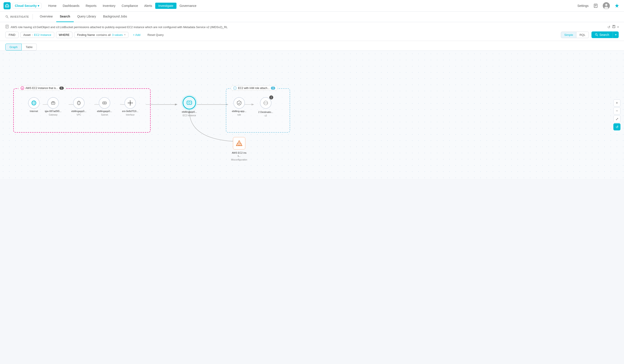 The image size is (624, 364). I want to click on reset-query-button: Reset Query, so click(156, 35).